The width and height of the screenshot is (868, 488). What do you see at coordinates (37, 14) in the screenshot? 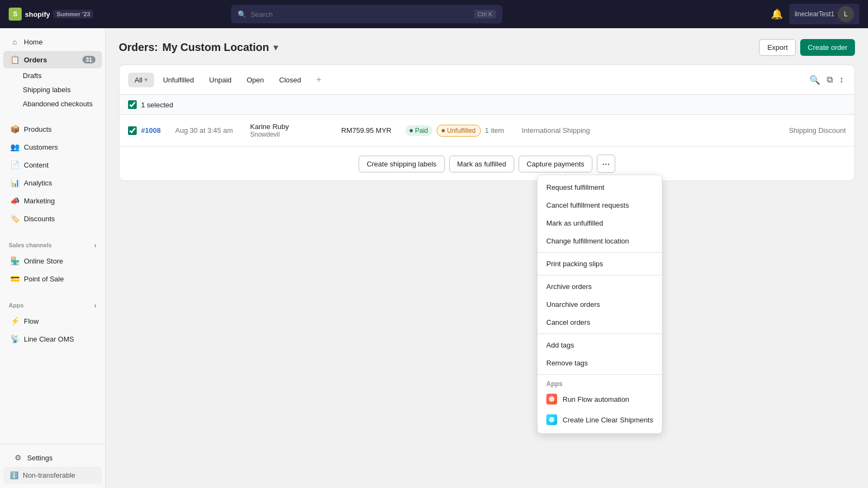
I see `logo-text: shopify` at bounding box center [37, 14].